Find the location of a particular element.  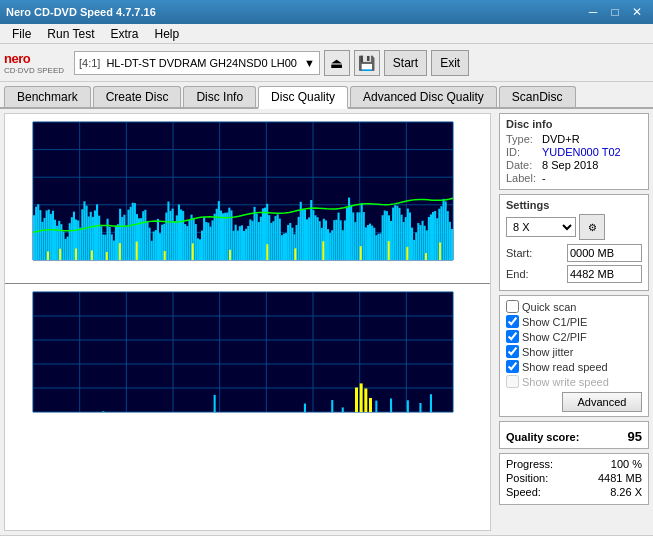

settings-panel: Settings 8 X ⚙ Start: End: is located at coordinates (574, 242).